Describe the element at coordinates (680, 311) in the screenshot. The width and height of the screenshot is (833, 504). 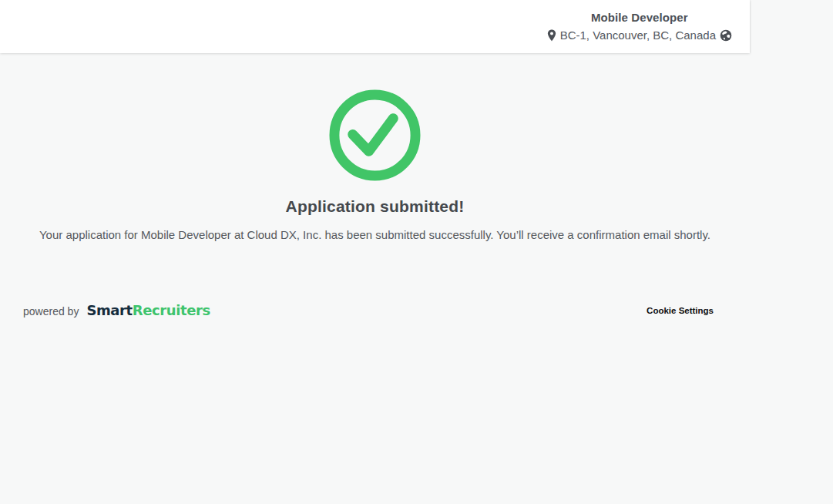
I see `cookie-settings-button: Cookie Settings` at that location.